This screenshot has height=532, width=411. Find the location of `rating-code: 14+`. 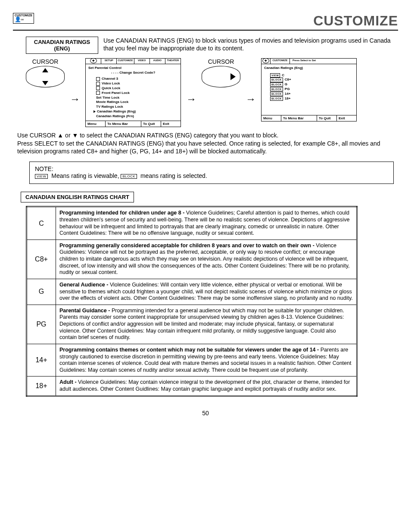

rating-code: 14+ is located at coordinates (41, 360).